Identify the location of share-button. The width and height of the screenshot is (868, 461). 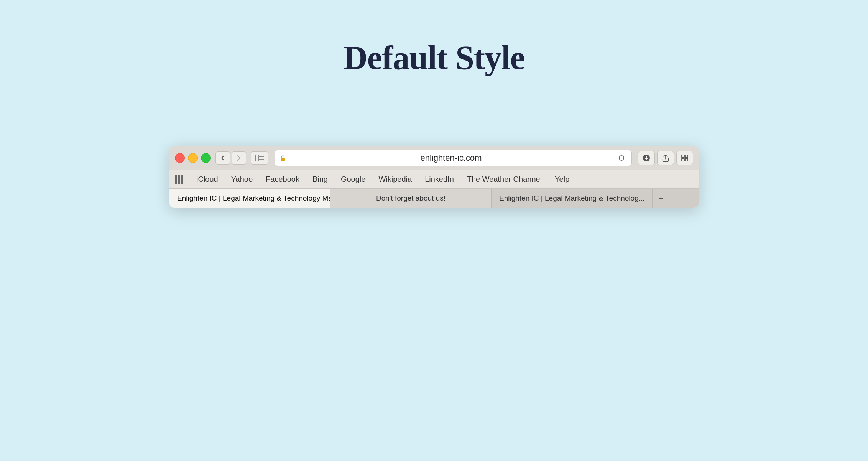
(666, 158).